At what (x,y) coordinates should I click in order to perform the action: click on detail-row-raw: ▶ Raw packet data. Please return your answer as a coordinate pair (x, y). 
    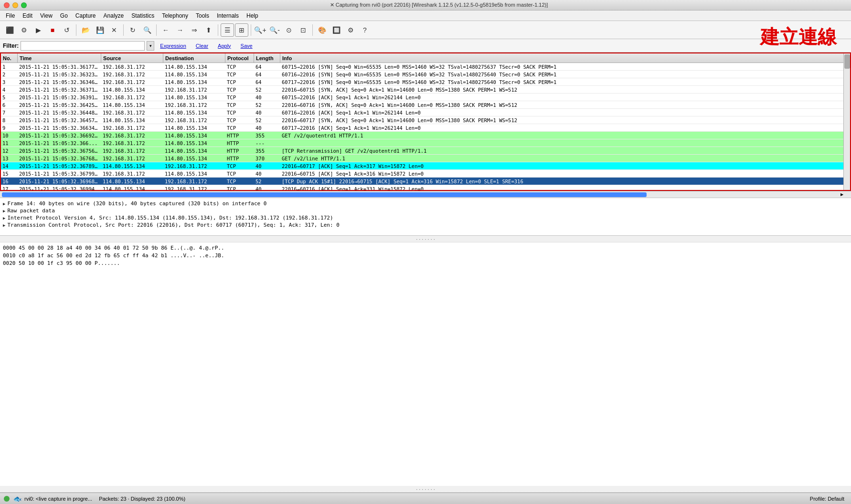
    Looking at the image, I should click on (426, 211).